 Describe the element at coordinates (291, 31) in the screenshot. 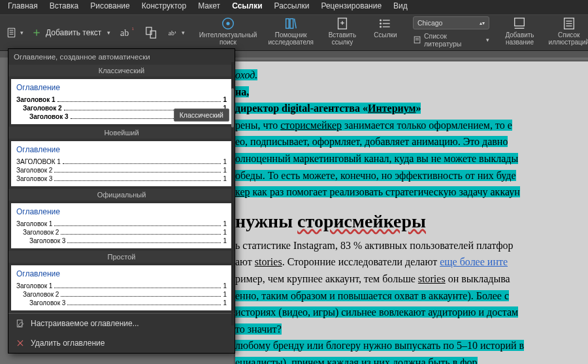

I see `researcher-button: Помощник исследователя` at that location.